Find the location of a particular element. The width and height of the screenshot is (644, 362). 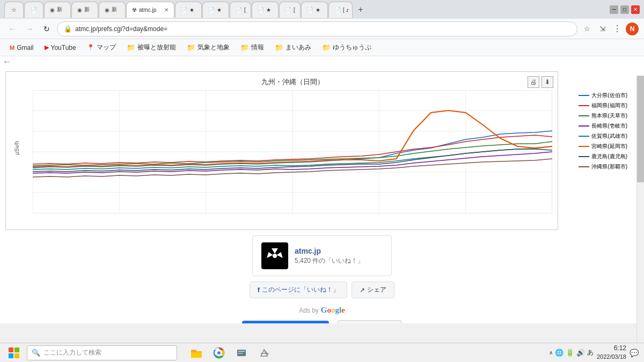

tab-favicon-page4: ◉ 新 is located at coordinates (112, 10).